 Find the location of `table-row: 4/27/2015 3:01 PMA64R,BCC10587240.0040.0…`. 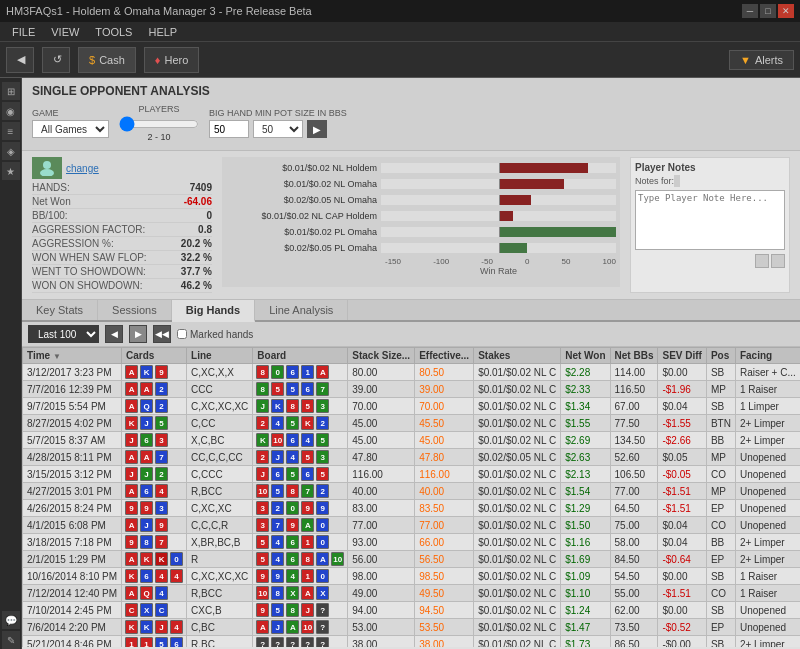

table-row: 4/27/2015 3:01 PMA64R,BCC10587240.0040.0… is located at coordinates (412, 492).